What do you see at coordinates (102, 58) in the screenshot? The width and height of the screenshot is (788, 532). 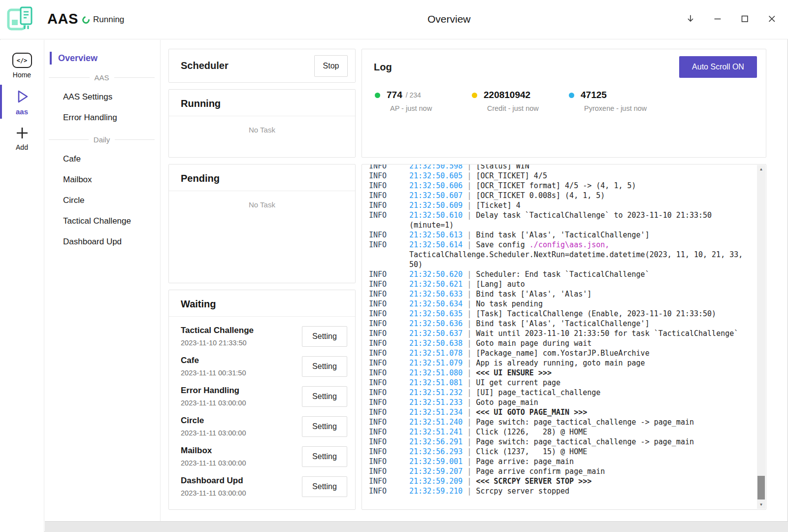 I see `menu-item-overview: Overview` at bounding box center [102, 58].